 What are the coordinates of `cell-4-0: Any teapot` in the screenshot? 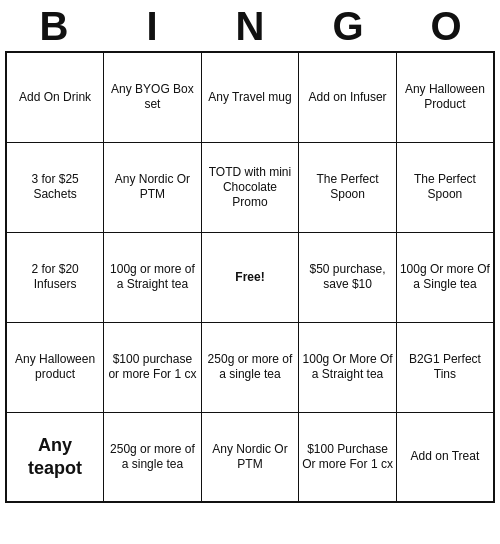 It's located at (55, 457).